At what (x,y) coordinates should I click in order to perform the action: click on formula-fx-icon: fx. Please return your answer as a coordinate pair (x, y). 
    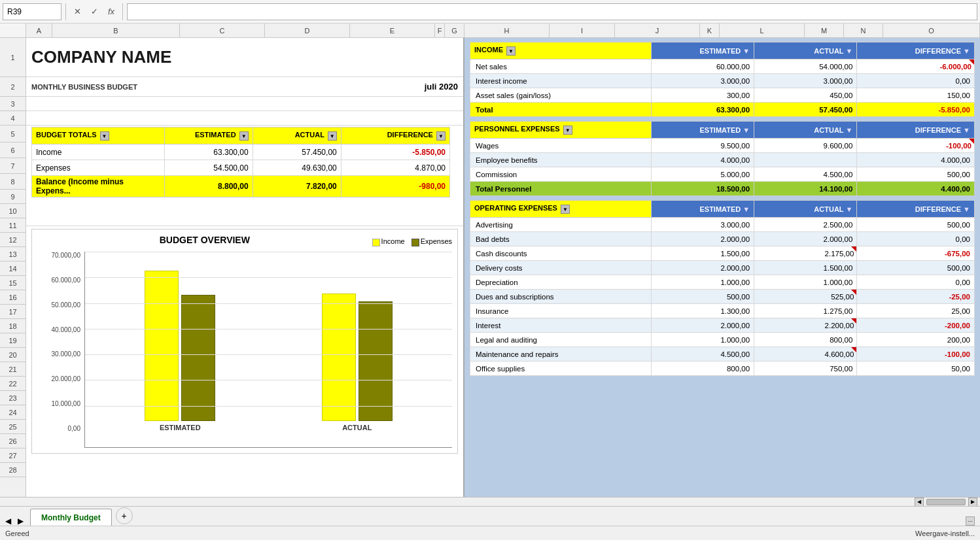
    Looking at the image, I should click on (111, 12).